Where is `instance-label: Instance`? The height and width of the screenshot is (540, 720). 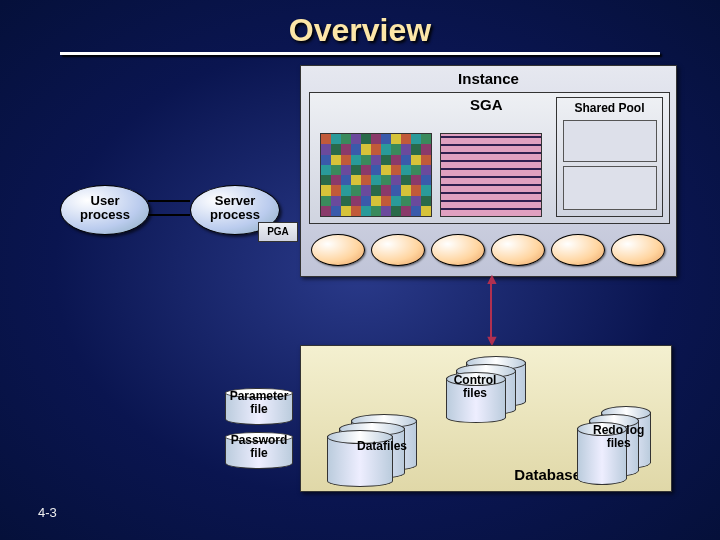
instance-label: Instance is located at coordinates (488, 78).